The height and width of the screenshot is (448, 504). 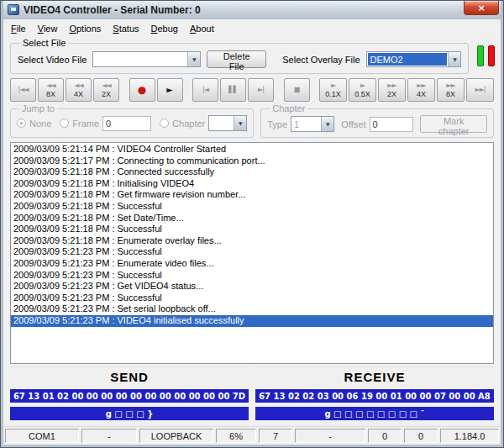 What do you see at coordinates (165, 29) in the screenshot?
I see `menu-debug: Debug` at bounding box center [165, 29].